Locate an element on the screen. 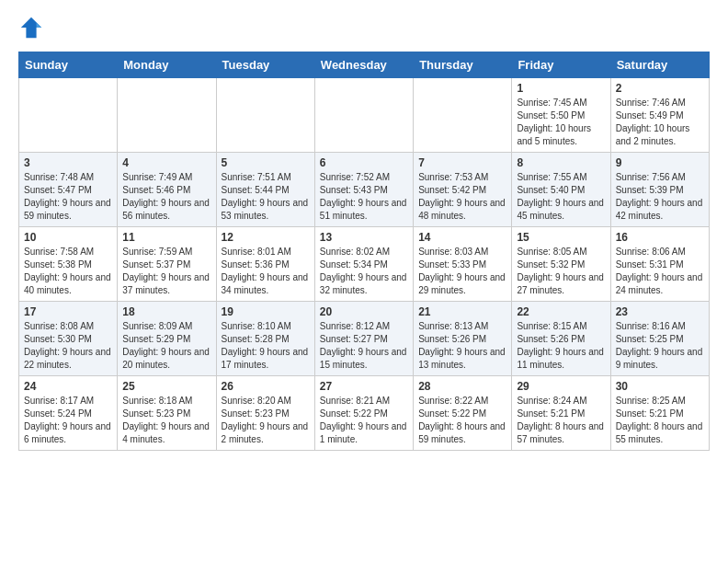 The image size is (728, 563). calendar-week-row-4: 24Sunrise: 8:17 AM Sunset: 5:24 PM Dayli… is located at coordinates (364, 414).